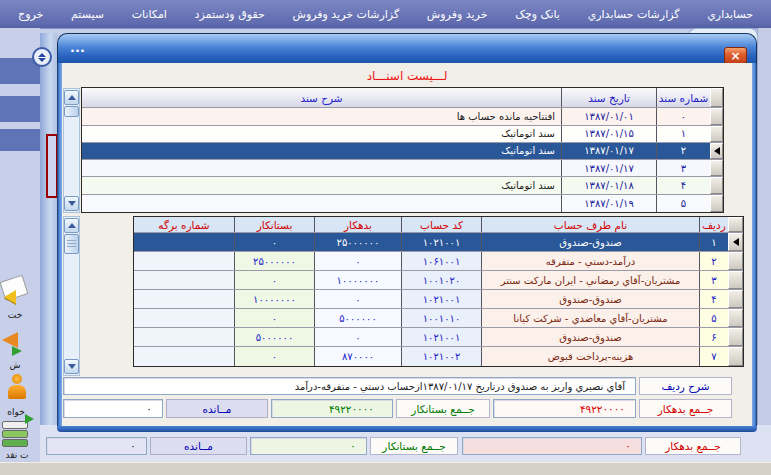 The height and width of the screenshot is (475, 771). I want to click on account-code-cell: ۱۰۰۱۰۱۰, so click(441, 318).